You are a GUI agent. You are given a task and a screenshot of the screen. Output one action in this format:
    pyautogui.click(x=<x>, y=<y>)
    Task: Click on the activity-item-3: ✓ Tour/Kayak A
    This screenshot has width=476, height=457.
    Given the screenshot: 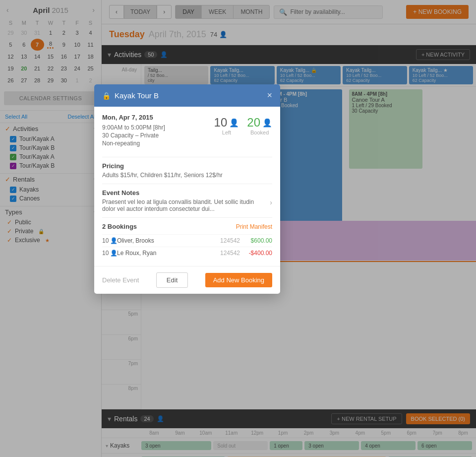 What is the action you would take?
    pyautogui.click(x=51, y=157)
    